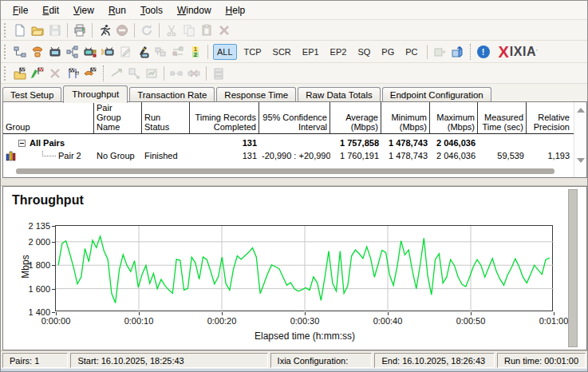  What do you see at coordinates (51, 10) in the screenshot?
I see `menu-edit: Edit` at bounding box center [51, 10].